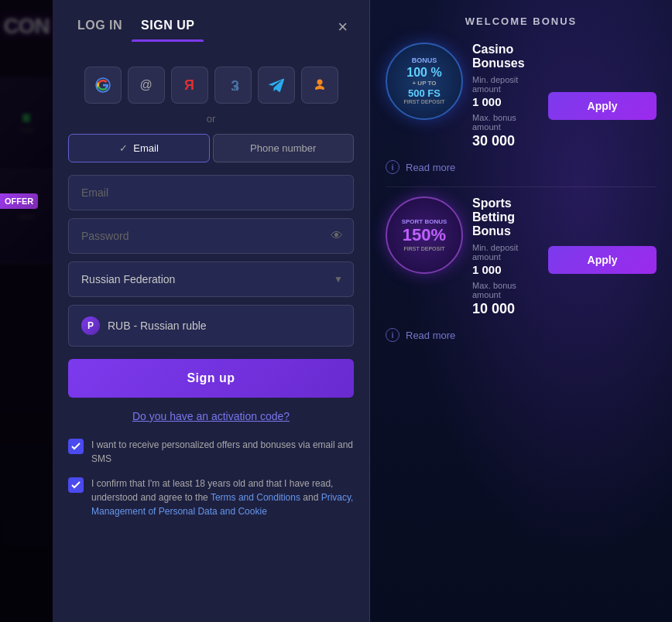 The image size is (672, 622). I want to click on casino-badge-up: + UP TO, so click(424, 84).